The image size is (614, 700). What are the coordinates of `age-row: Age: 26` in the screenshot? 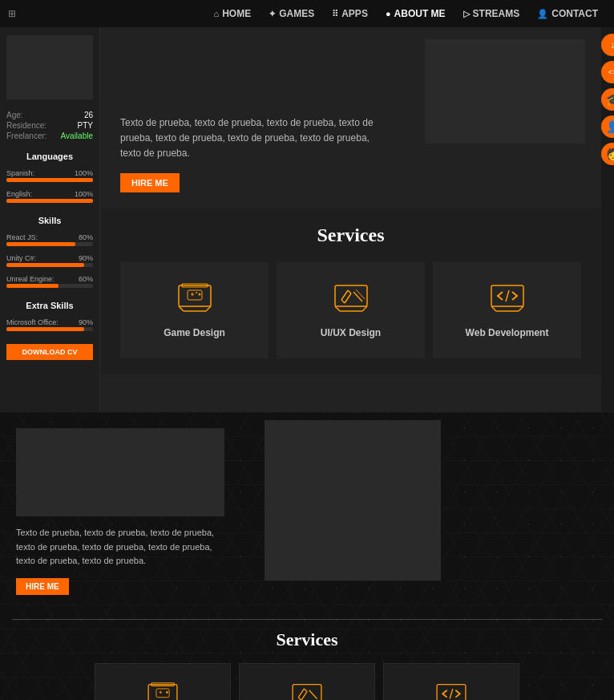 It's located at (50, 115).